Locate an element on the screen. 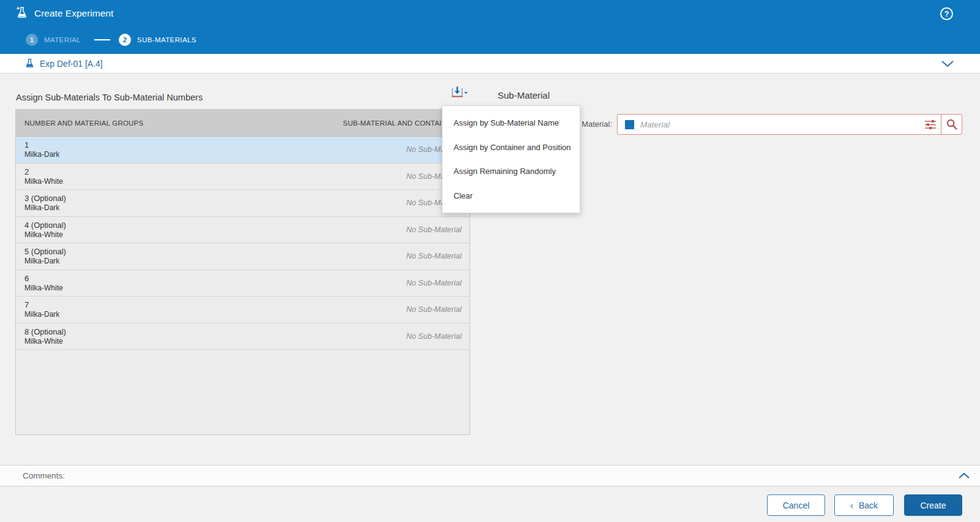  chevron-down-icon is located at coordinates (948, 65).